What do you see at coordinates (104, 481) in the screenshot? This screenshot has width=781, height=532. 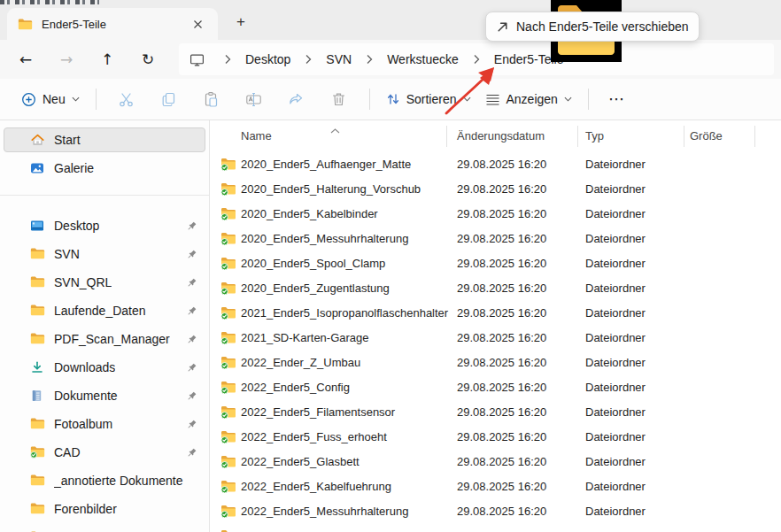 I see `sidebar-item: _annotierte Dokumente` at bounding box center [104, 481].